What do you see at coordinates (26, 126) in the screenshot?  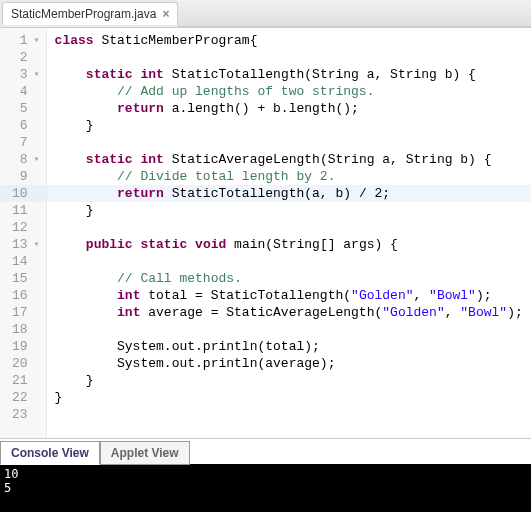 I see `gutter-line: 6` at bounding box center [26, 126].